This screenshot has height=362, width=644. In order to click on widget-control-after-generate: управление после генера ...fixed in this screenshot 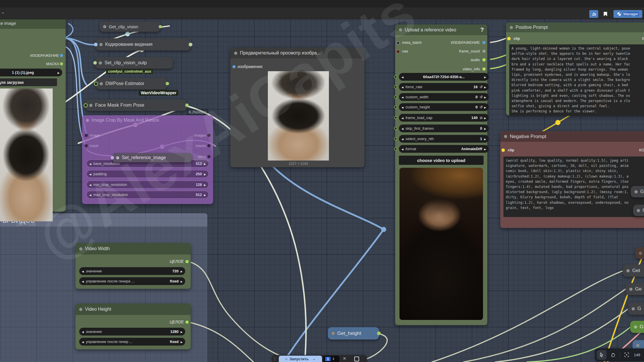, I will do `click(132, 281)`.